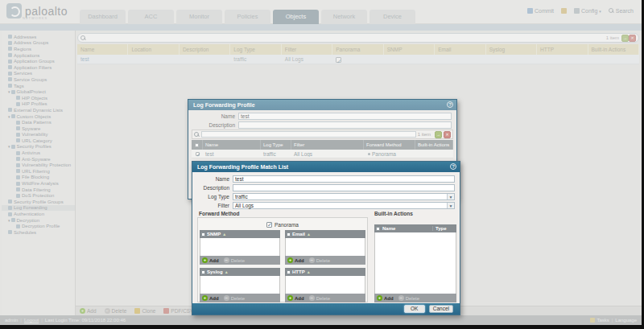 This screenshot has height=329, width=644. I want to click on panorama-label: Panorama, so click(287, 225).